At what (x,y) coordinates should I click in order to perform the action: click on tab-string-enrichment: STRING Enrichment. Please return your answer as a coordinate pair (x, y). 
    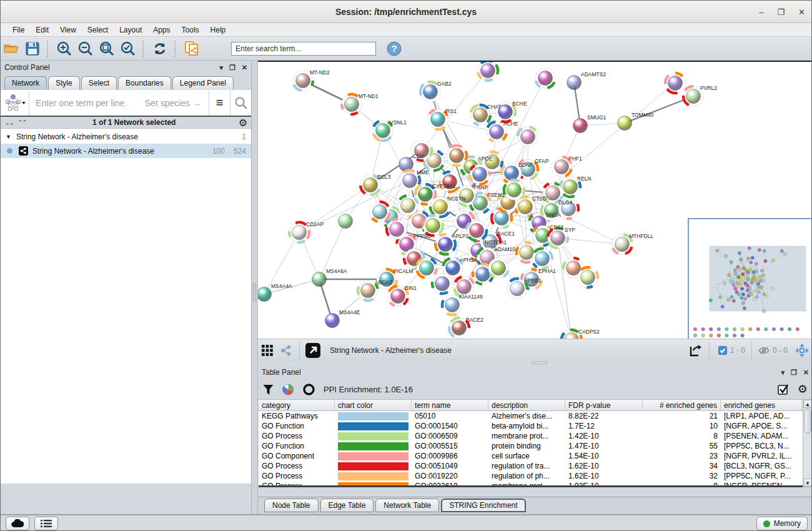
    Looking at the image, I should click on (483, 505).